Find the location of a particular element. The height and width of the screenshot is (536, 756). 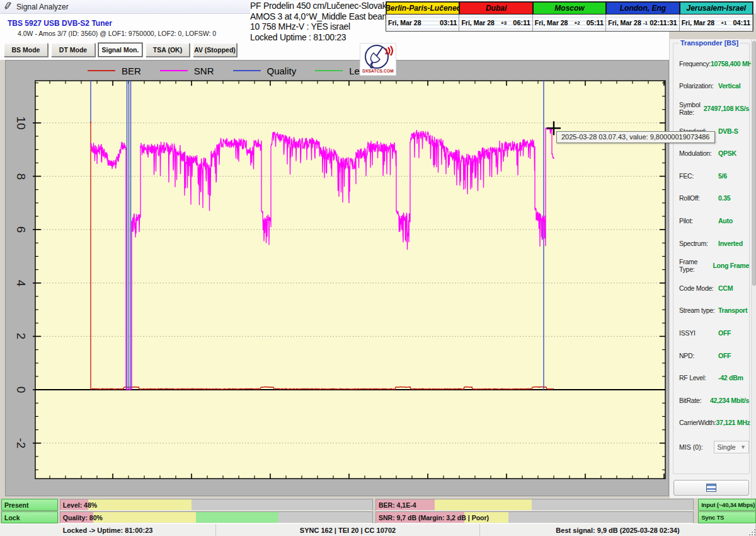

y-tick-label: 8 is located at coordinates (21, 177).